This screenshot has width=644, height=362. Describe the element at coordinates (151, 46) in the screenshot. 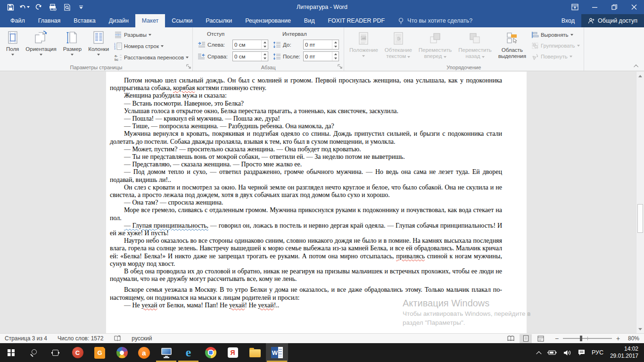

I see `line-numbers-button: 123 Номера строк` at that location.